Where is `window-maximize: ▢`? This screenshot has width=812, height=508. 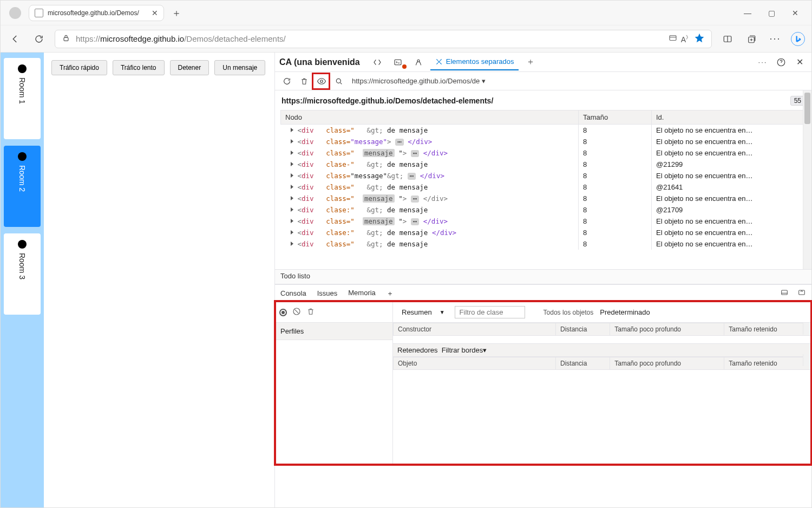
window-maximize: ▢ is located at coordinates (771, 13).